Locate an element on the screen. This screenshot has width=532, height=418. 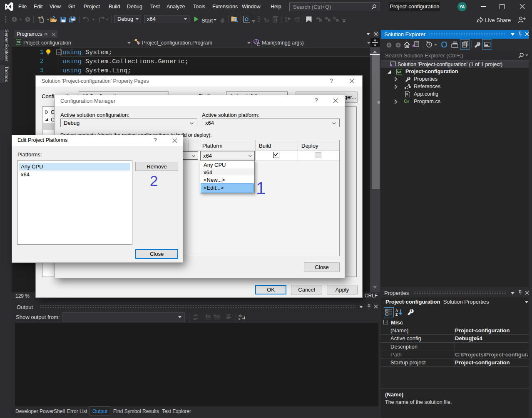
svg-text: Z is located at coordinates (396, 314).